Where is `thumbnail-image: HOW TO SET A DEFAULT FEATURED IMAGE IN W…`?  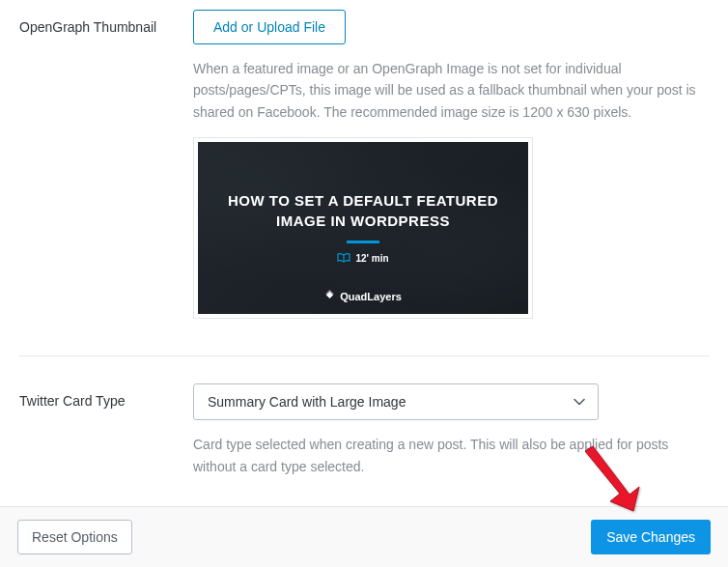 thumbnail-image: HOW TO SET A DEFAULT FEATURED IMAGE IN W… is located at coordinates (363, 228).